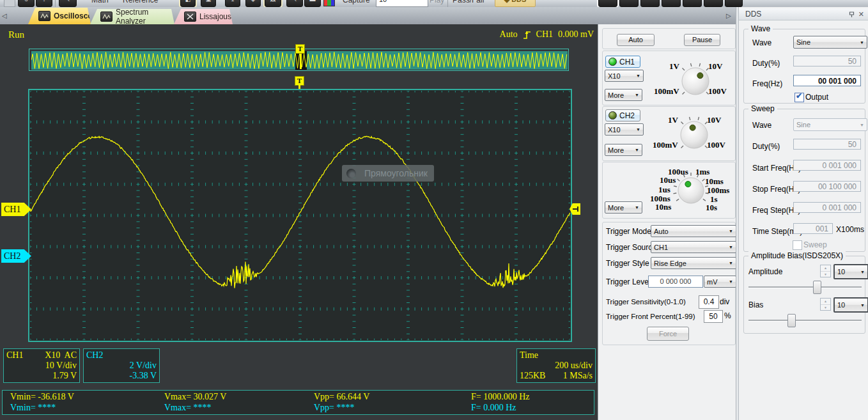 This screenshot has height=420, width=868. I want to click on bias-value: 10, so click(841, 305).